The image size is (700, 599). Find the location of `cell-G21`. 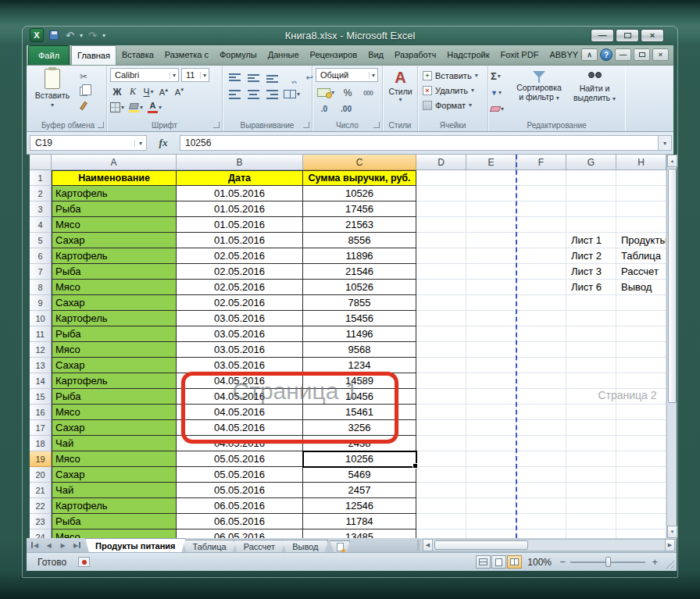

cell-G21 is located at coordinates (591, 490).